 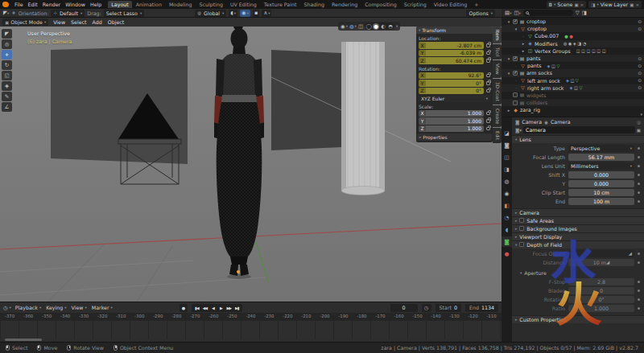 What do you see at coordinates (454, 98) in the screenshot?
I see `rotation-mode-dropdown: XYZ Euler▾` at bounding box center [454, 98].